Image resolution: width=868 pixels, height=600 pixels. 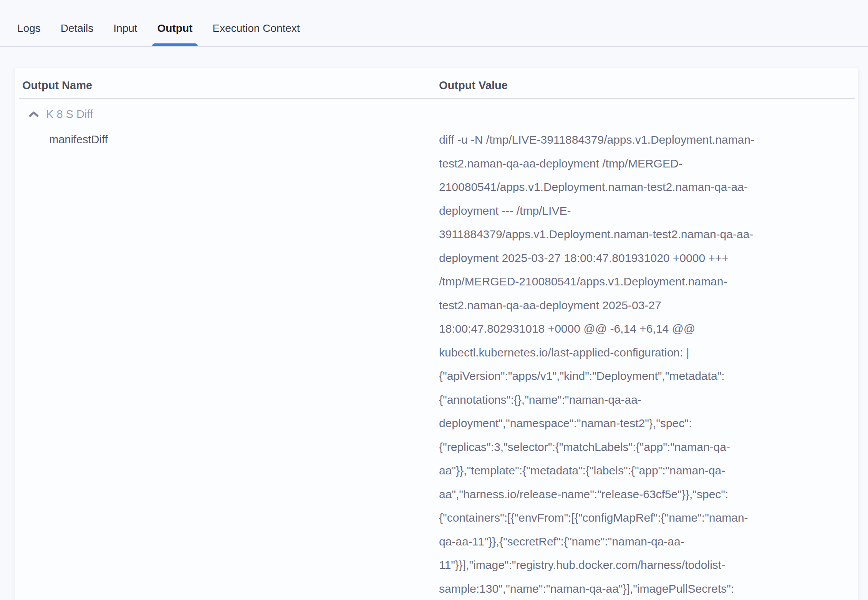 What do you see at coordinates (230, 85) in the screenshot?
I see `column-header-output-name: Output Name` at bounding box center [230, 85].